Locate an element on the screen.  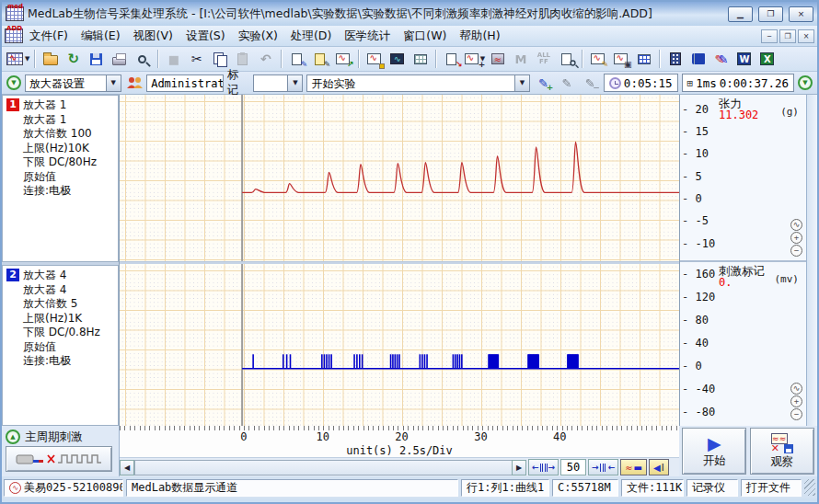
mark-combo: ▼ is located at coordinates (278, 83).